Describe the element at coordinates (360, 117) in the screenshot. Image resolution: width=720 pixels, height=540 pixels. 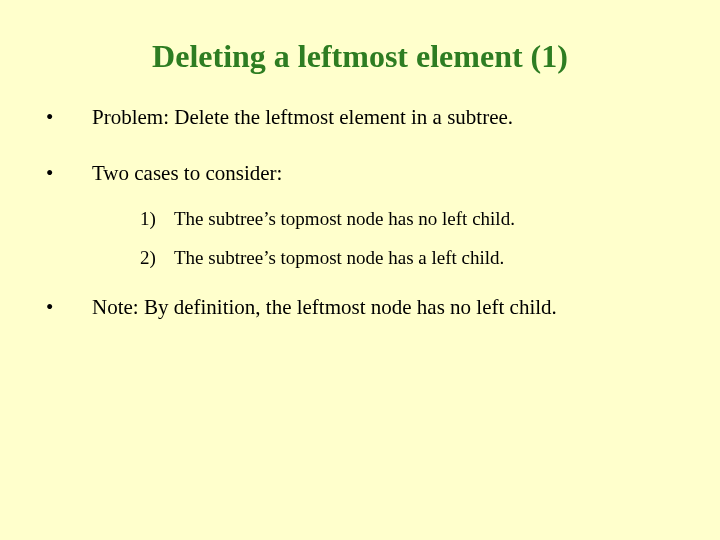
I see `list-item: • Problem: Delete the leftmost element i…` at that location.